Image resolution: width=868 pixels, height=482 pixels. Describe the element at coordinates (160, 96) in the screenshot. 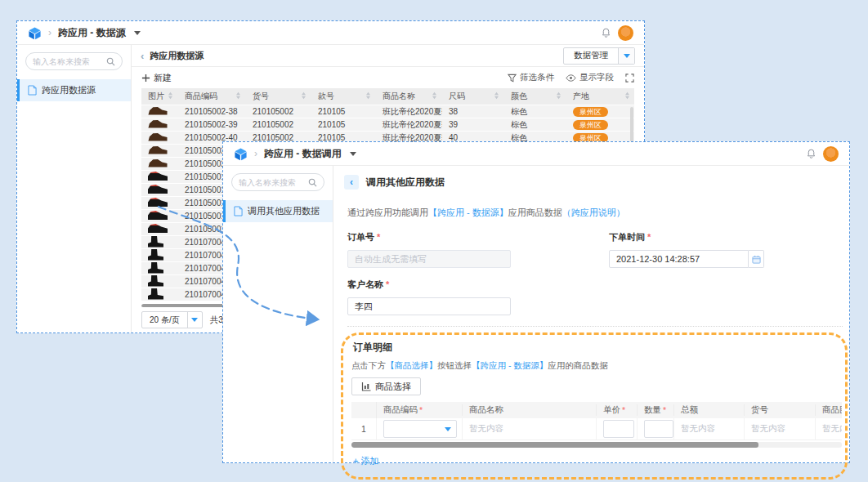

I see `column-header: 图片` at that location.